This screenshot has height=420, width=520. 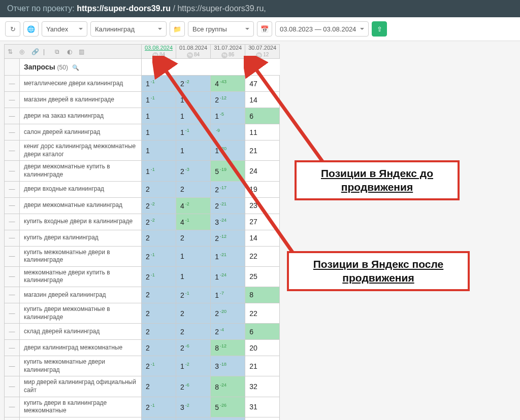 I want to click on position-cell: 2-17, so click(x=228, y=189).